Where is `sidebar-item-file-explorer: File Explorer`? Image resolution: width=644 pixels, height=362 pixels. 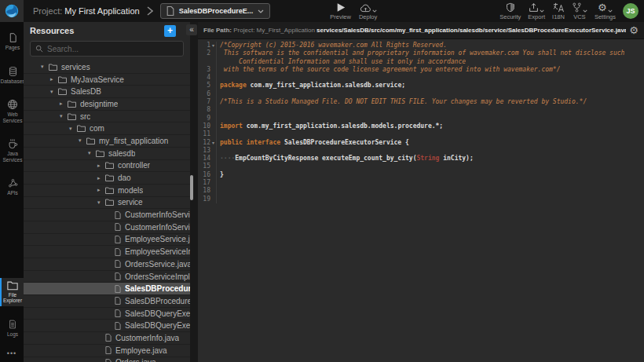 sidebar-item-file-explorer: File Explorer is located at coordinates (12, 292).